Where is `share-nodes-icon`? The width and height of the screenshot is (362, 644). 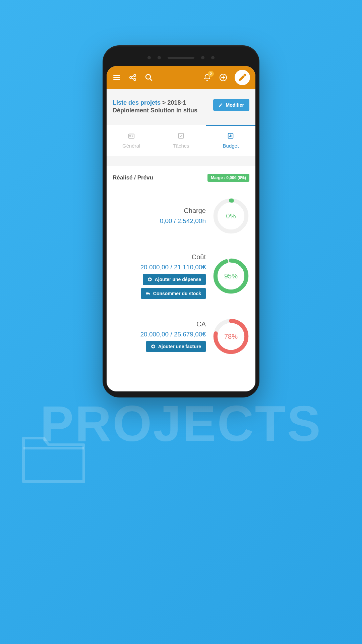 share-nodes-icon is located at coordinates (133, 77).